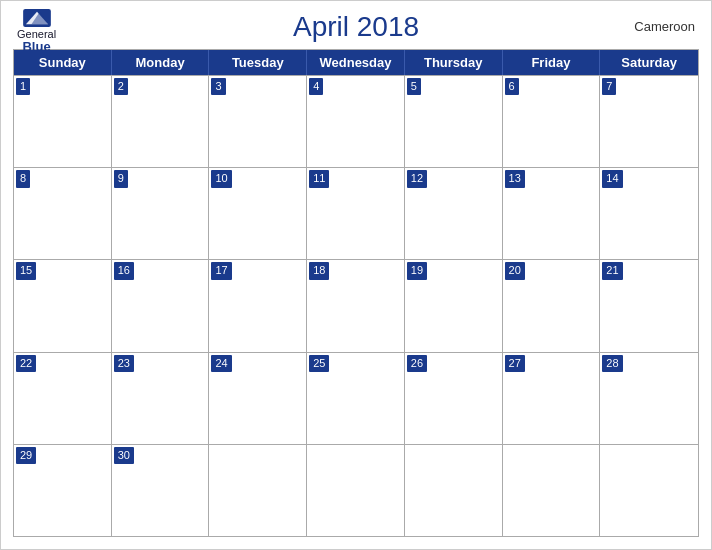  What do you see at coordinates (417, 364) in the screenshot?
I see `day-number: 26` at bounding box center [417, 364].